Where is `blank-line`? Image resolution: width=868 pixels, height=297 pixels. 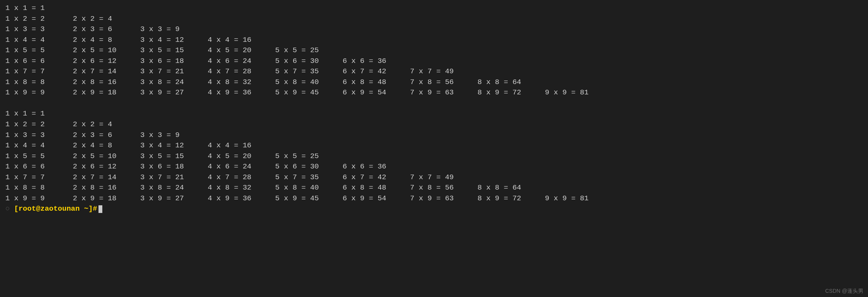
blank-line is located at coordinates (434, 104).